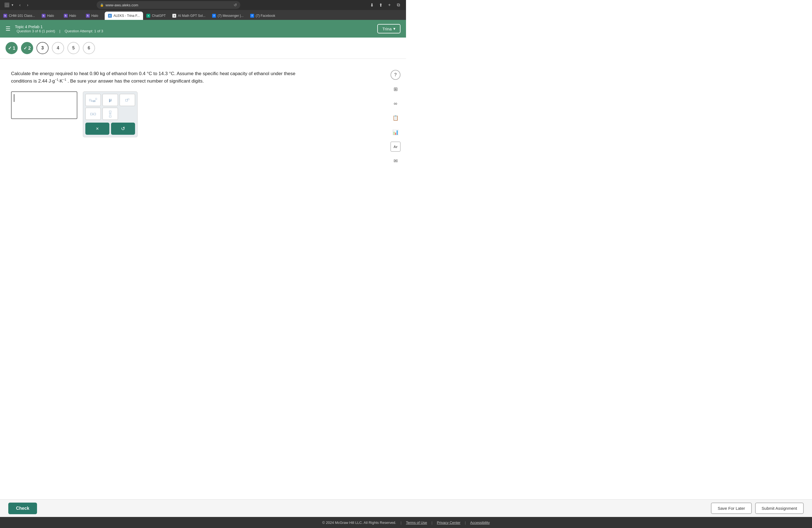 The width and height of the screenshot is (812, 528). What do you see at coordinates (20, 5) in the screenshot?
I see `back-button: ‹` at bounding box center [20, 5].